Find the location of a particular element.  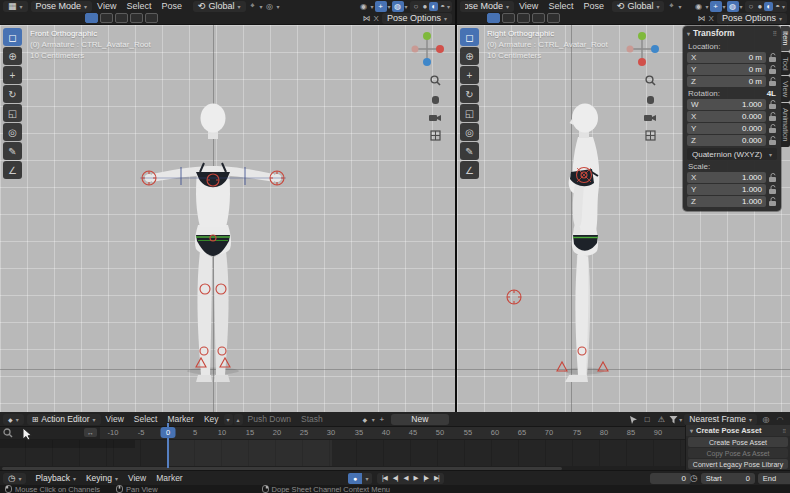

create-pose-asset-button: Create Pose Asset is located at coordinates (738, 442).